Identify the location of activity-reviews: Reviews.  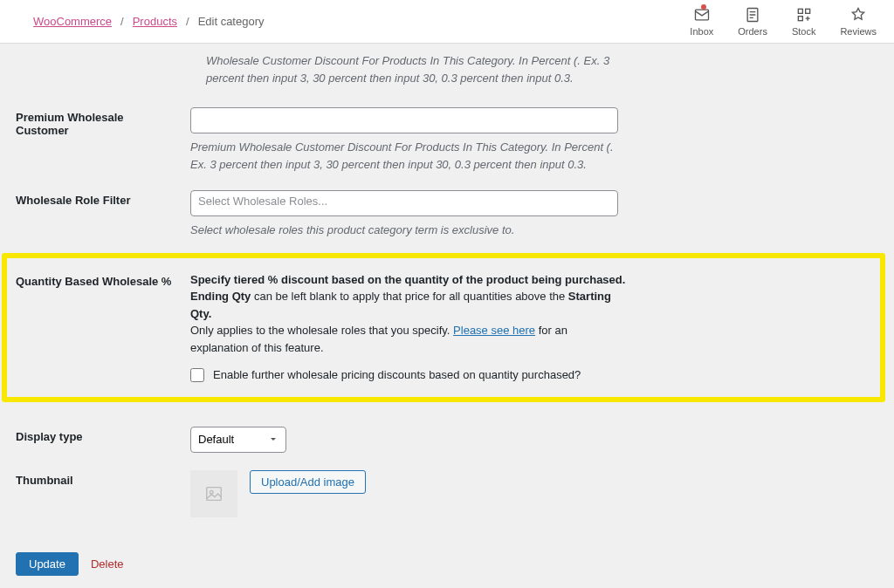
(858, 21).